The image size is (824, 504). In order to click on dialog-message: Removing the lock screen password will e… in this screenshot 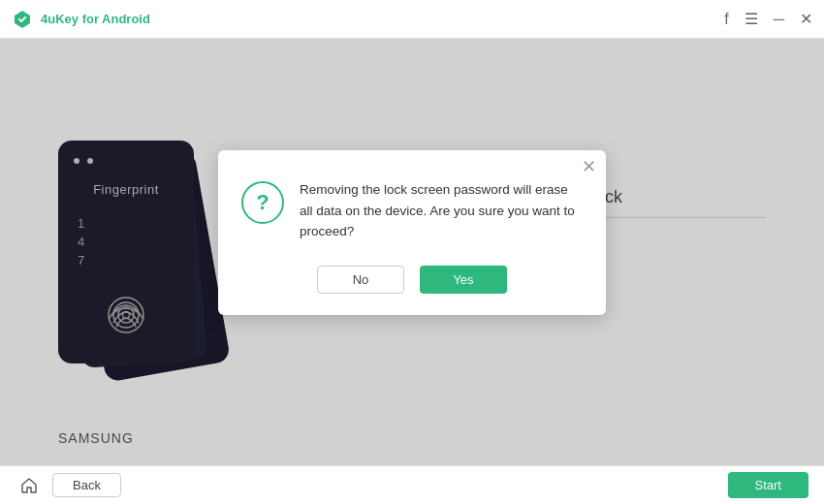, I will do `click(441, 211)`.